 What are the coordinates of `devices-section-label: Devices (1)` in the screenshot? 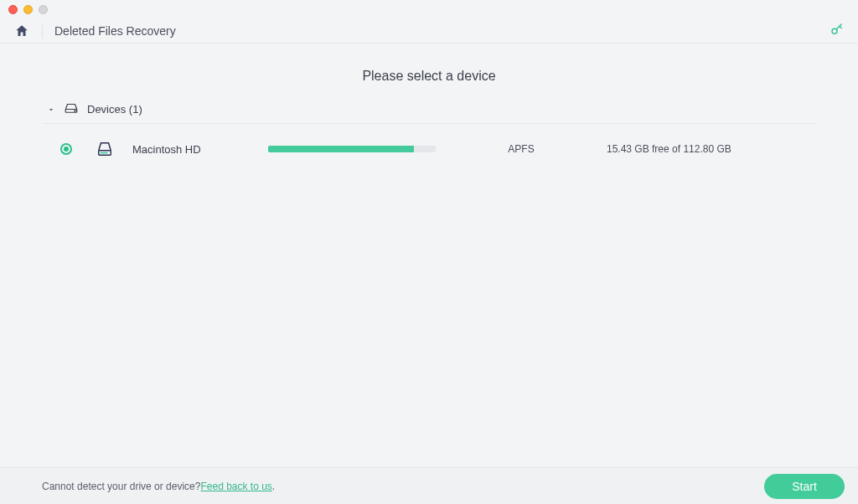 It's located at (115, 109).